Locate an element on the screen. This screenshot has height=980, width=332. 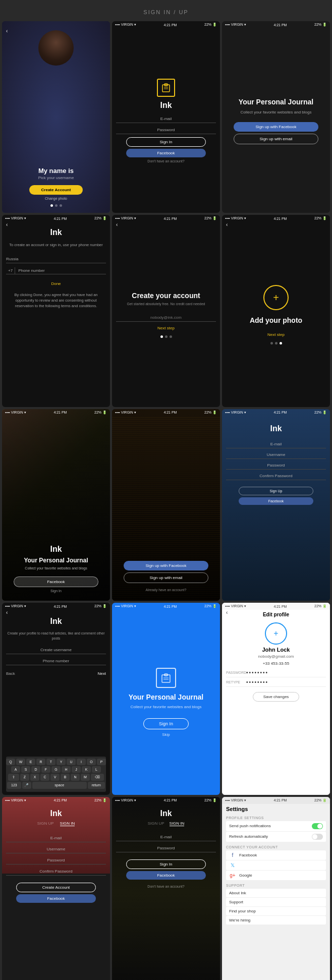
key-v: V is located at coordinates (55, 777).